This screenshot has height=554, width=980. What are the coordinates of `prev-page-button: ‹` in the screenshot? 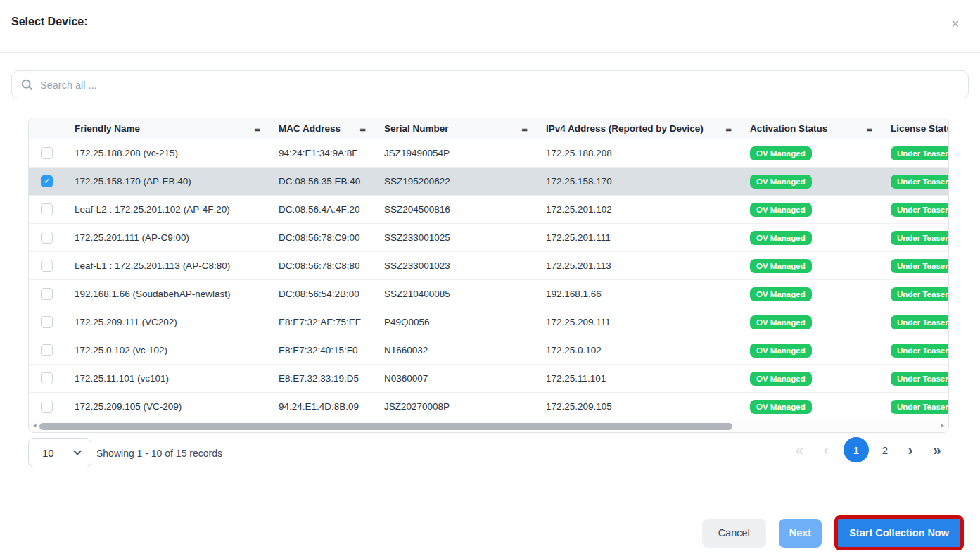 It's located at (826, 450).